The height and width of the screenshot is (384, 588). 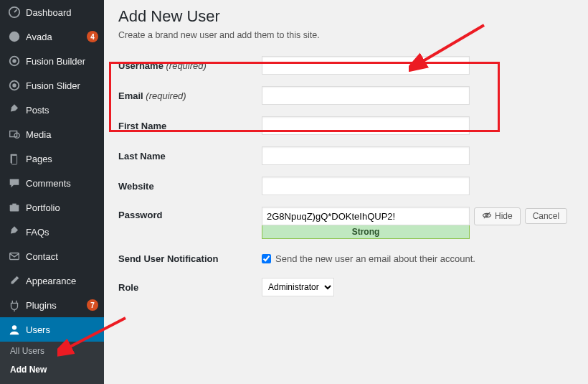 What do you see at coordinates (346, 95) in the screenshot?
I see `row-email: Email (required)` at bounding box center [346, 95].